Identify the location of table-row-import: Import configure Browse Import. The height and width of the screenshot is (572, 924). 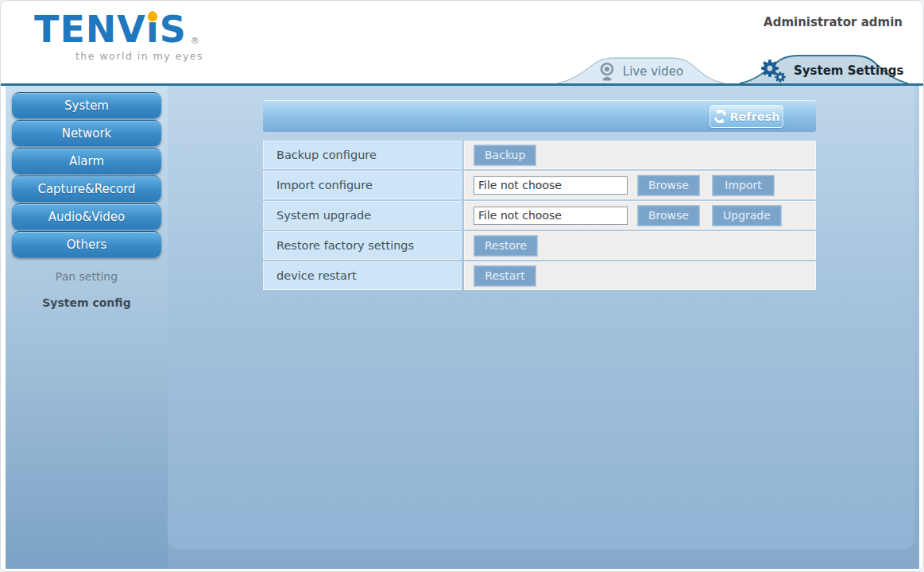
(539, 185).